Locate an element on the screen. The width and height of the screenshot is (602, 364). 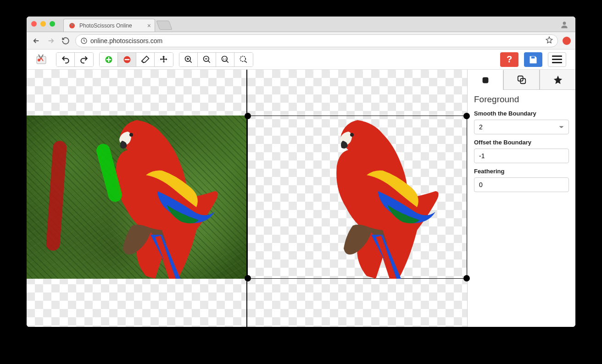
new-tab-button is located at coordinates (164, 25).